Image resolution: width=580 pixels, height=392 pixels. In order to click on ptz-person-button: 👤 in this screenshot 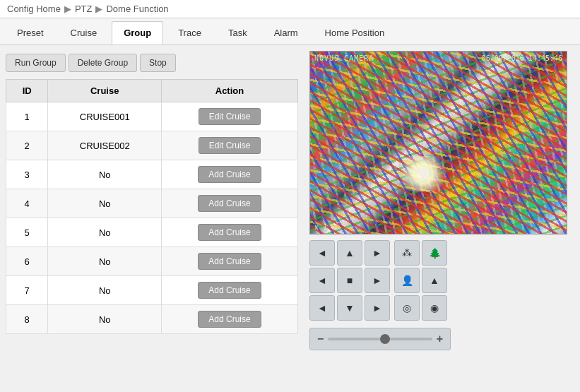, I will do `click(407, 280)`.